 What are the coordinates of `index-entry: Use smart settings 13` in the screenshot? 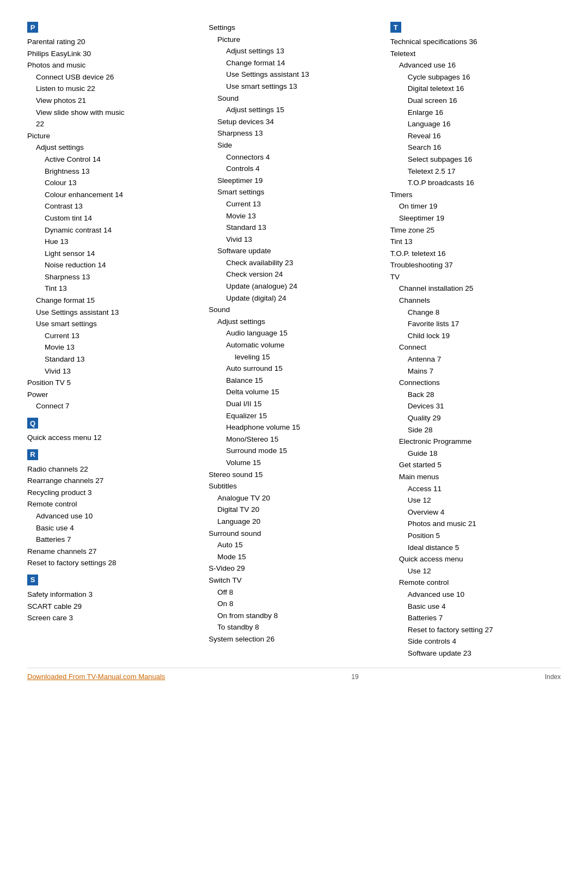 It's located at (303, 87).